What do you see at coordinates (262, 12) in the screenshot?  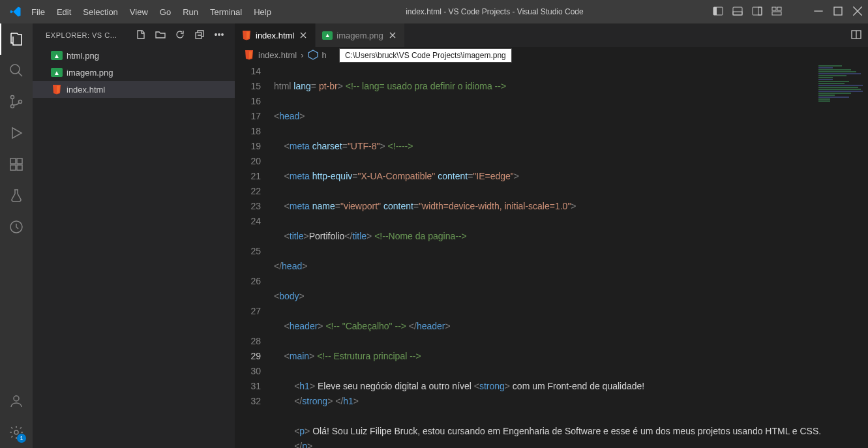 I see `menu-help: Help` at bounding box center [262, 12].